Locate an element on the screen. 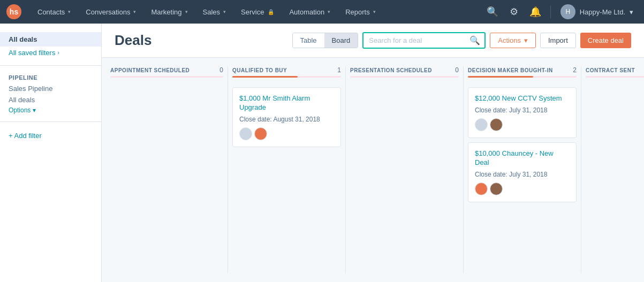 The width and height of the screenshot is (644, 282). nav-contacts: Contacts ▾ is located at coordinates (54, 12).